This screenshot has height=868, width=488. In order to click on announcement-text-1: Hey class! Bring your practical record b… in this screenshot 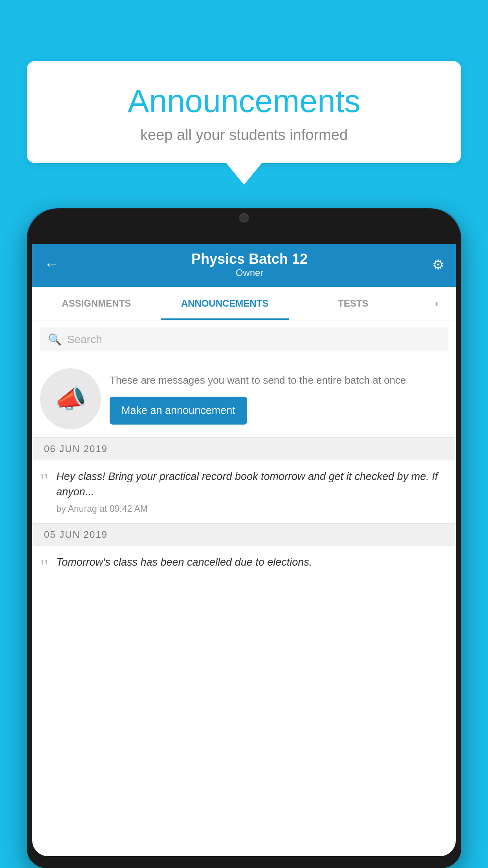, I will do `click(252, 484)`.